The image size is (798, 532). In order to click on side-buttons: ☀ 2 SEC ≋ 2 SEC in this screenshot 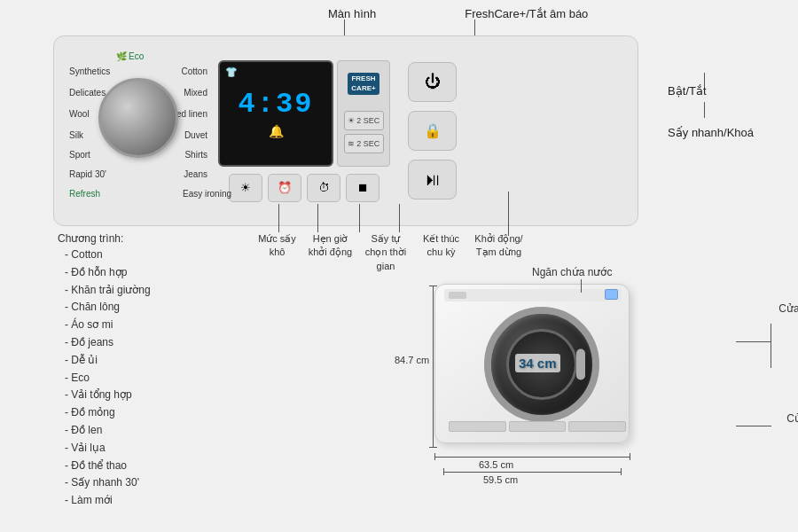, I will do `click(364, 132)`.